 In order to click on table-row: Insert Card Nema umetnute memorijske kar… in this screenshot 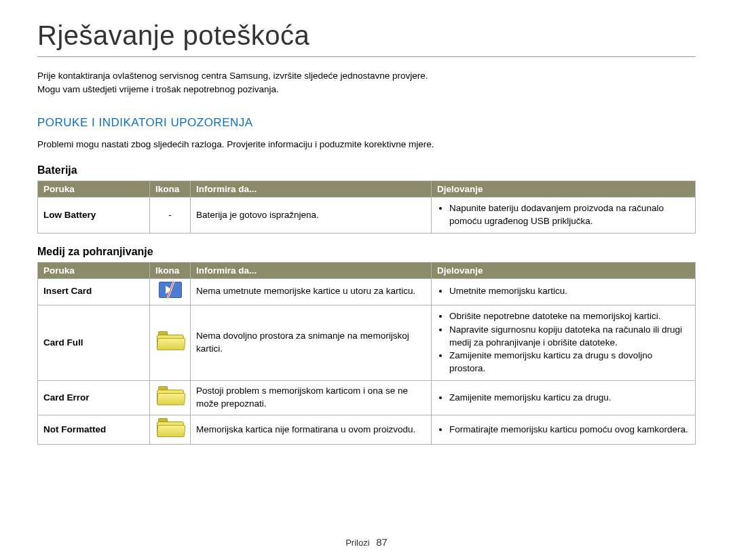, I will do `click(366, 292)`.